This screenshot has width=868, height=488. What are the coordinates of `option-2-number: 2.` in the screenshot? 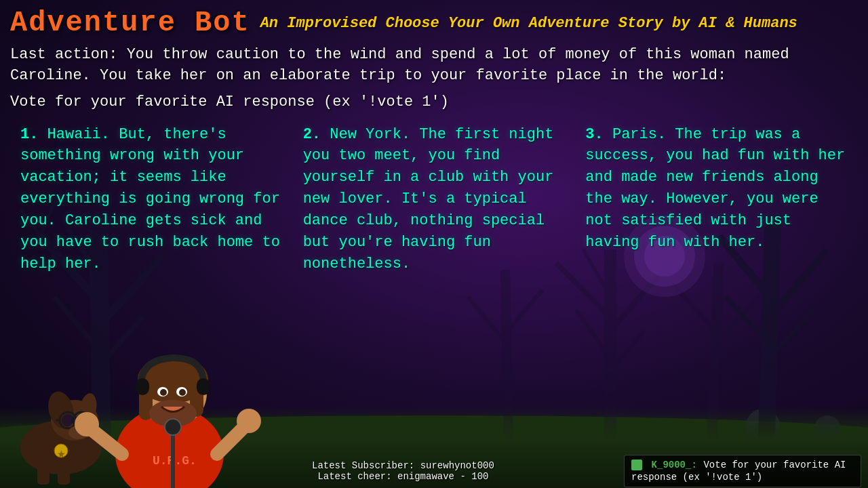 It's located at (312, 134).